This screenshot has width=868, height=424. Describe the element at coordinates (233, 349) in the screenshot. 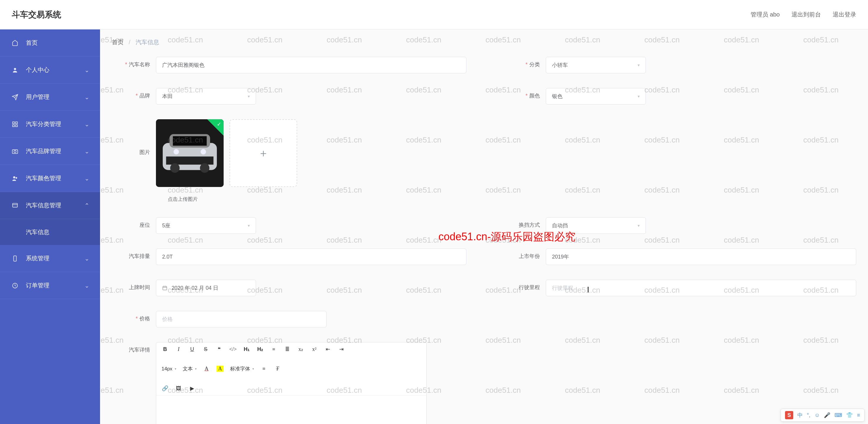

I see `code-button: </>` at that location.